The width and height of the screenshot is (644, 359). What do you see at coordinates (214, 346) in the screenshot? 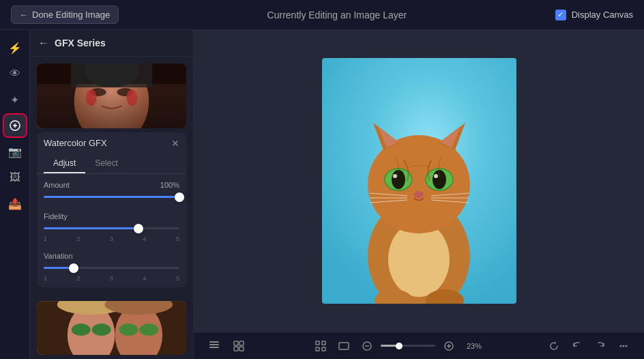
I see `layers-icon` at bounding box center [214, 346].